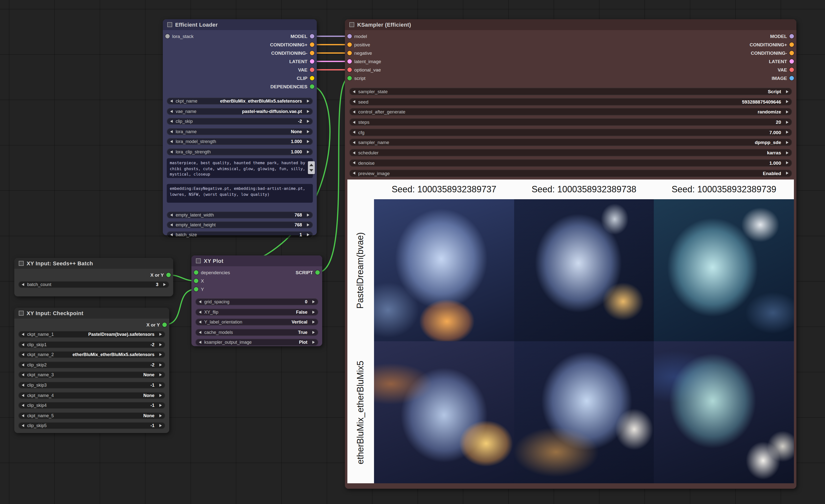 The image size is (825, 504). Describe the element at coordinates (240, 101) in the screenshot. I see `widget-ckpt-name: ckpt_name etherBluMix_etherBluMix5.safet…` at that location.